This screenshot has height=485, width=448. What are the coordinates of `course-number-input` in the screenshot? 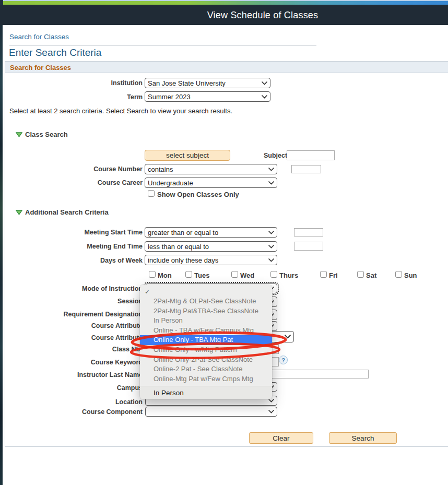 It's located at (306, 169).